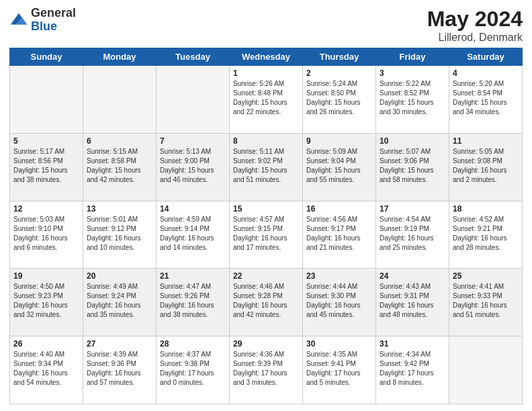 The height and width of the screenshot is (411, 532). Describe the element at coordinates (19, 20) in the screenshot. I see `logo-icon` at that location.